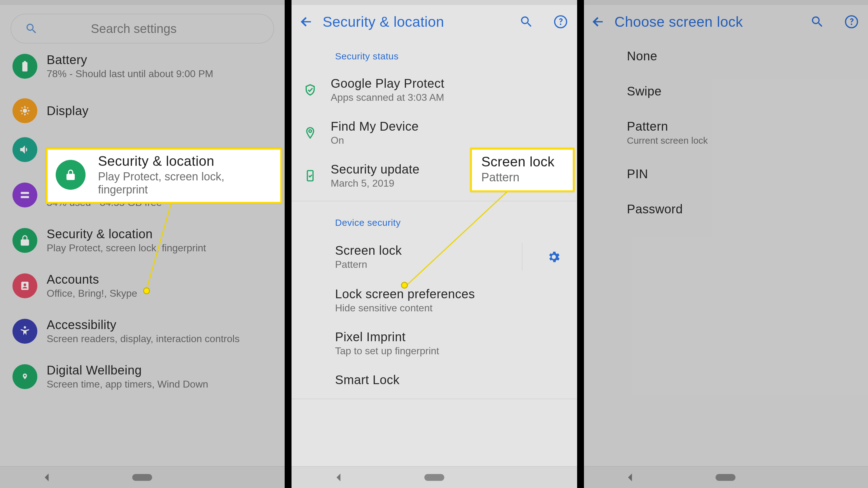 This screenshot has height=488, width=868. I want to click on row-title: Google Play Protect, so click(449, 84).